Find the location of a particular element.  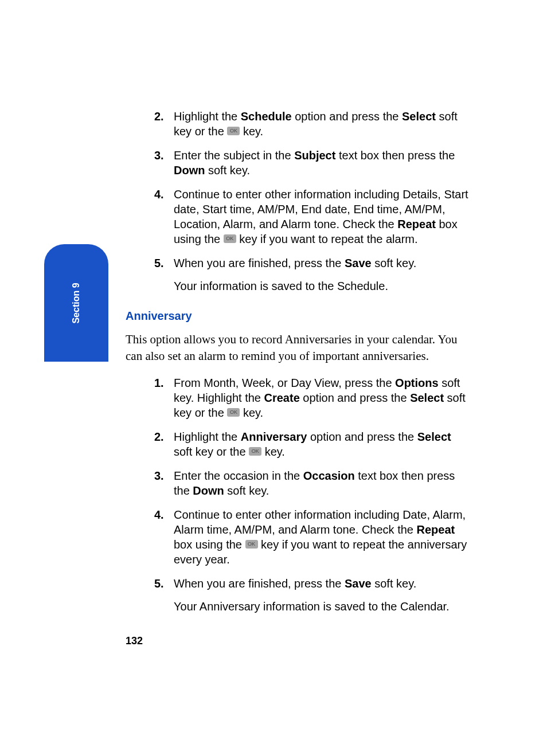

bold-run: Subject is located at coordinates (315, 155).